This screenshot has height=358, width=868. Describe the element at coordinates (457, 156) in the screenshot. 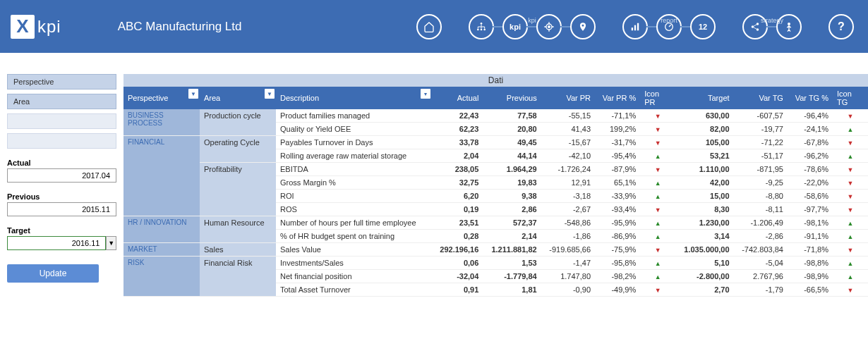

I see `actual-cell: 2,04` at that location.